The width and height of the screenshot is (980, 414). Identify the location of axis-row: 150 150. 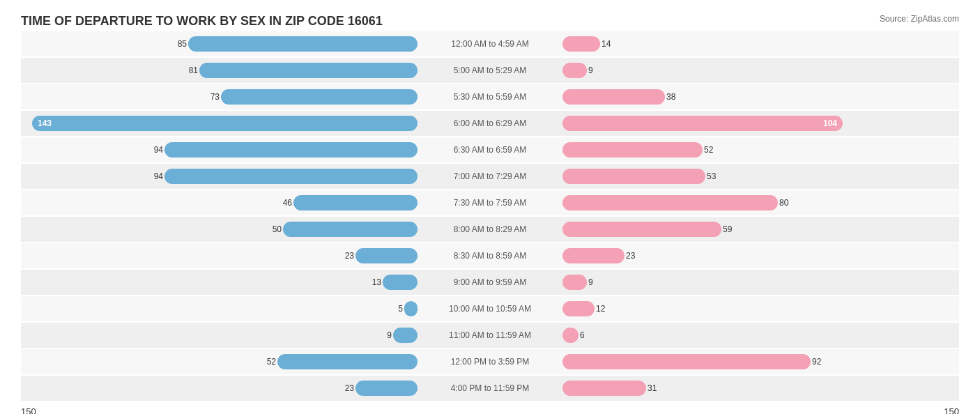
(490, 410).